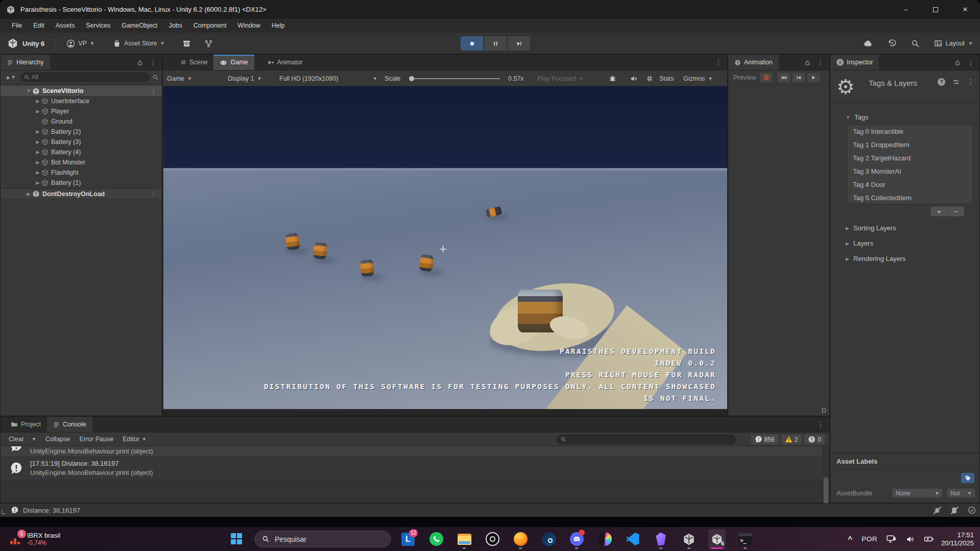  I want to click on console-search-field, so click(646, 439).